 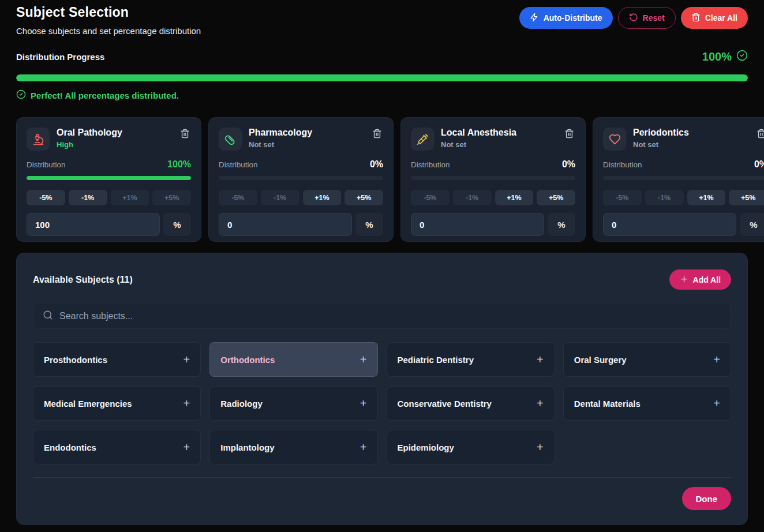 I want to click on done-button: Done, so click(x=707, y=499).